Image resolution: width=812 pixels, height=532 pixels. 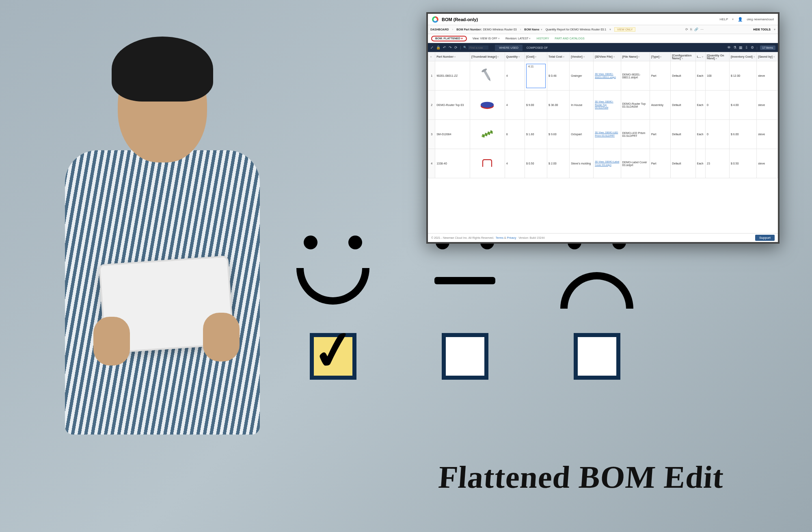 What do you see at coordinates (603, 48) in the screenshot?
I see `grid-toolbar: ⤢ 🔒 ↶ ↷ ⟳ | 🔍 WHERE USED COMPOSED OF 👁 ⚗…` at bounding box center [603, 48].